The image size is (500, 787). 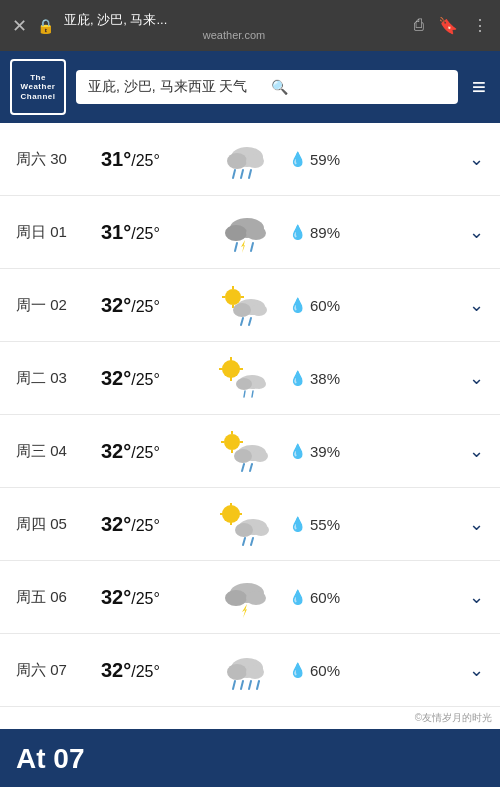 I want to click on search-text: 亚庇, 沙巴, 马来西亚 天气, so click(x=176, y=87).